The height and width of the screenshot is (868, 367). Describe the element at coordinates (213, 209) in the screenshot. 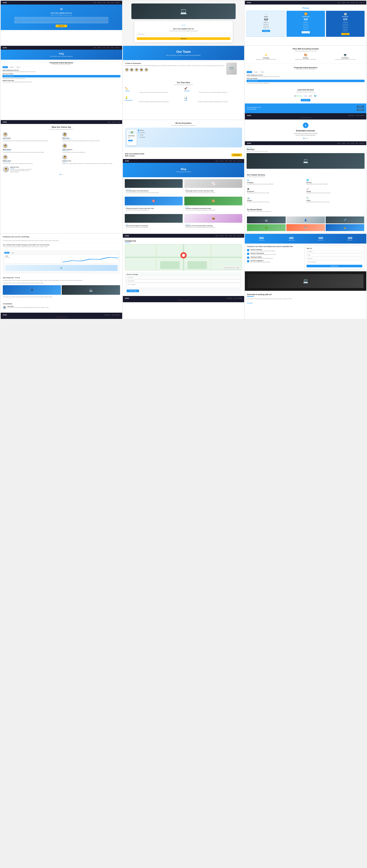

I see `blog-post-title-4: Illustration In Marketing Communication …` at that location.